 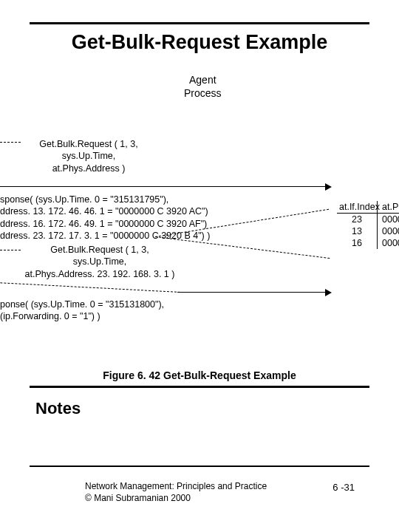 What do you see at coordinates (89, 144) in the screenshot?
I see `req1-l1: Get.Bulk.Request ( 1, 3,` at bounding box center [89, 144].